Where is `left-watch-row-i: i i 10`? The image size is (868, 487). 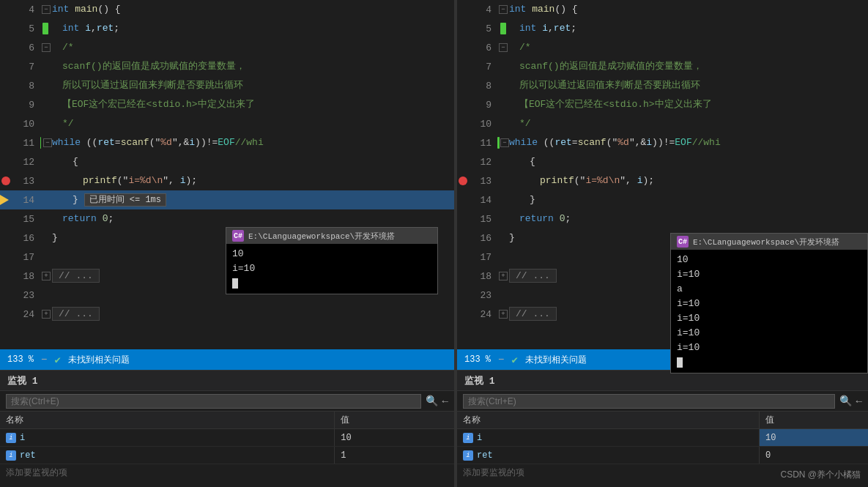 left-watch-row-i: i i 10 is located at coordinates (227, 438).